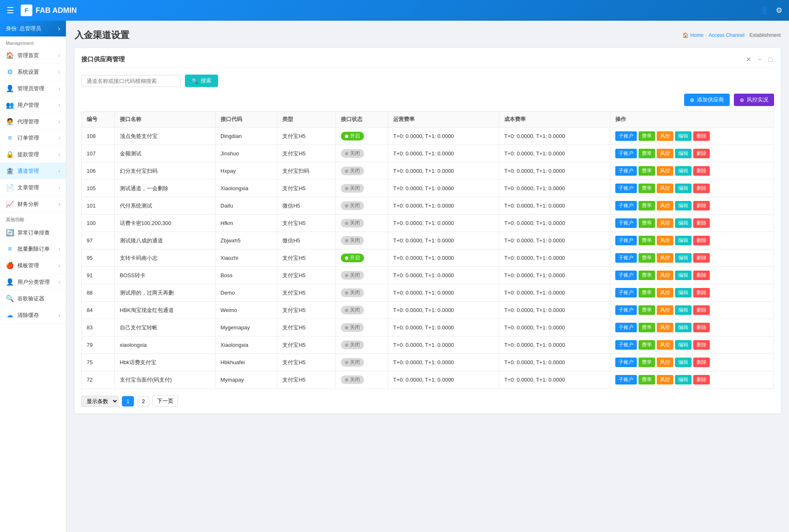  Describe the element at coordinates (760, 60) in the screenshot. I see `card-min-btn: −` at that location.